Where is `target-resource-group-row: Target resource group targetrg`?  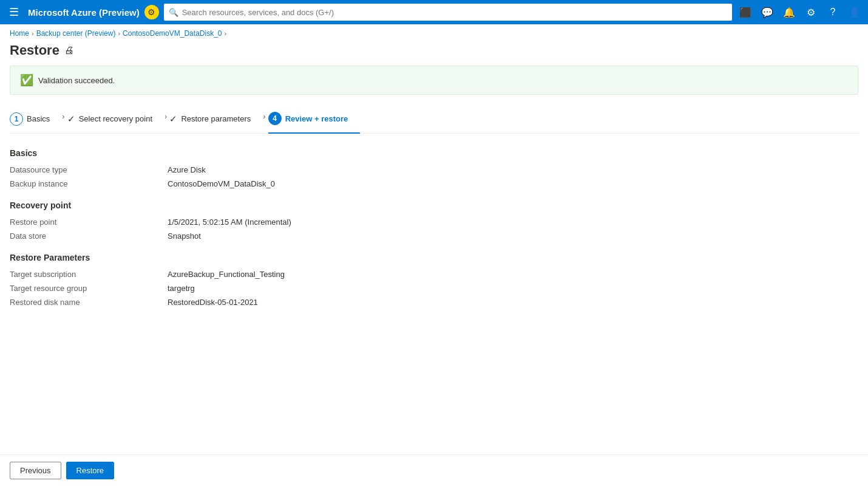 target-resource-group-row: Target resource group targetrg is located at coordinates (434, 288).